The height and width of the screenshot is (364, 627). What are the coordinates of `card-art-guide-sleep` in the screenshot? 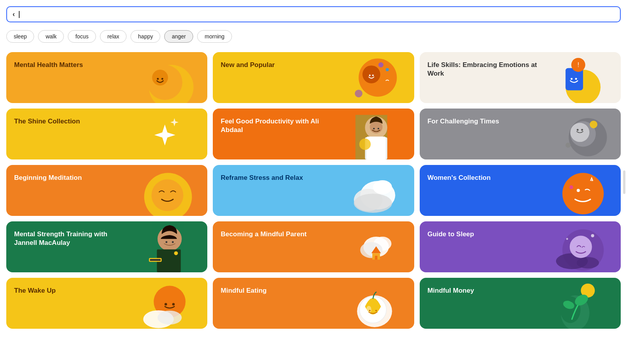 It's located at (565, 247).